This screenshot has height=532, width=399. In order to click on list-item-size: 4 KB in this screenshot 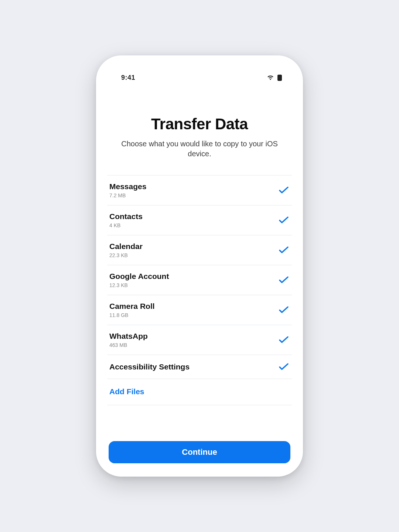, I will do `click(126, 225)`.